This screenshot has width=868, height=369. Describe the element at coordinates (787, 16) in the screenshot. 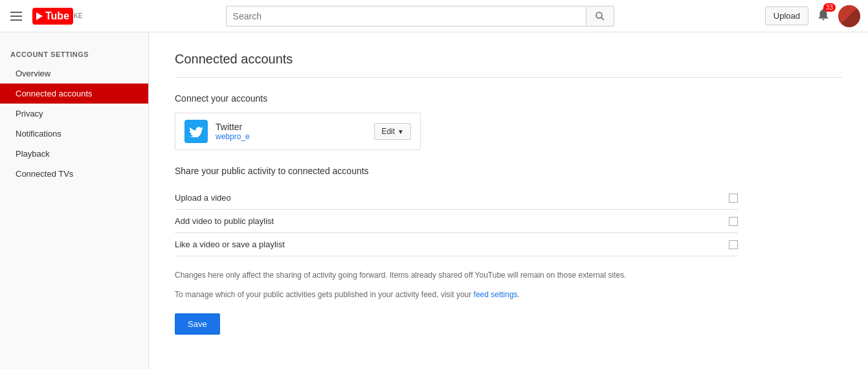

I see `upload-button: Upload` at that location.